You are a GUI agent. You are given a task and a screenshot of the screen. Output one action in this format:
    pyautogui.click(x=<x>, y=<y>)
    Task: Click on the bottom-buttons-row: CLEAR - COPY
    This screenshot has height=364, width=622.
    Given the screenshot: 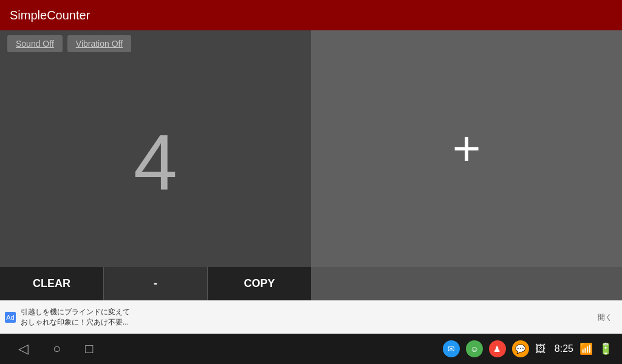 What is the action you would take?
    pyautogui.click(x=311, y=284)
    